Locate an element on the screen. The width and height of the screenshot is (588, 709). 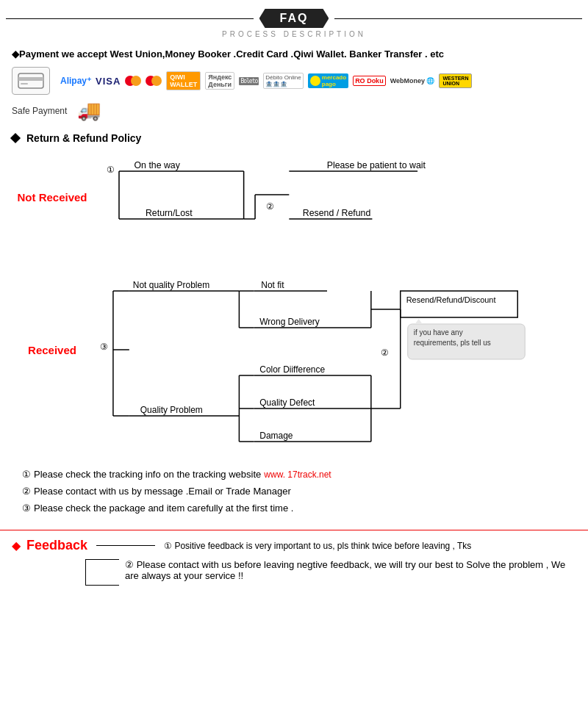
not-received-wrapper: Not Received ① On the way Return/Lost is located at coordinates (294, 197).